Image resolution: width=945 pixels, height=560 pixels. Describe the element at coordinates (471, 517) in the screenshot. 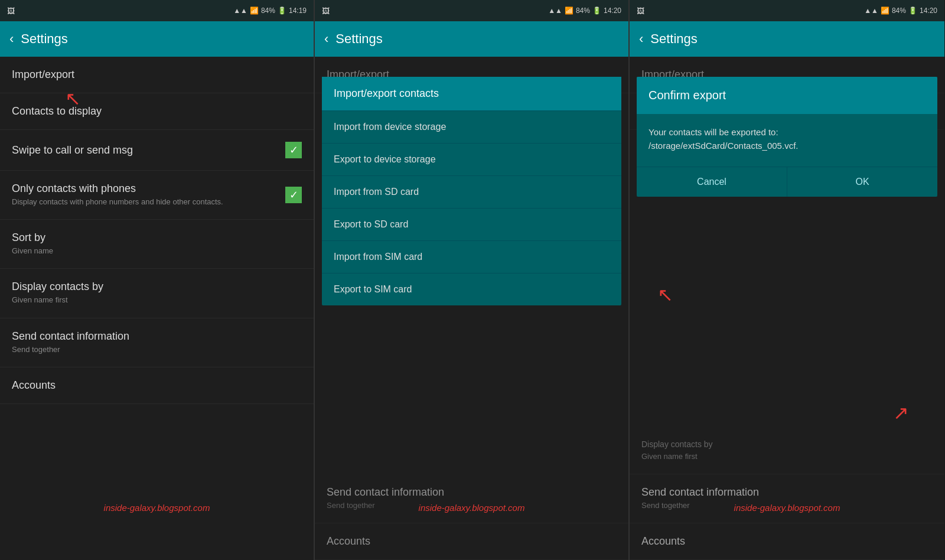

I see `bottom-items-2: Send contact information Send together A…` at that location.